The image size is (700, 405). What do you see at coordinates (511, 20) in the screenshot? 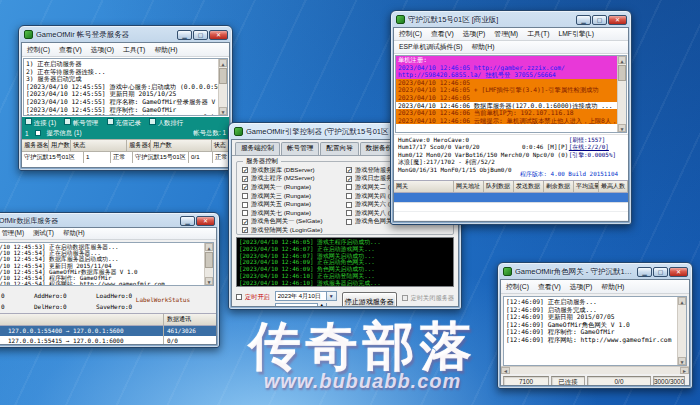
I see `m2-titlebar: 守护沉默15号01区 [商业版] ▁ ▢ ✕` at bounding box center [511, 20].